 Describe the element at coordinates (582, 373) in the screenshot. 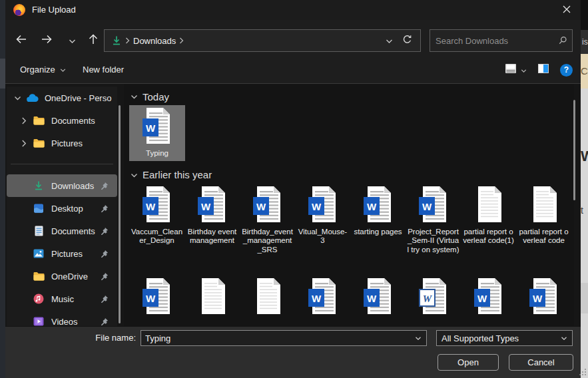

I see `resize-grip` at that location.